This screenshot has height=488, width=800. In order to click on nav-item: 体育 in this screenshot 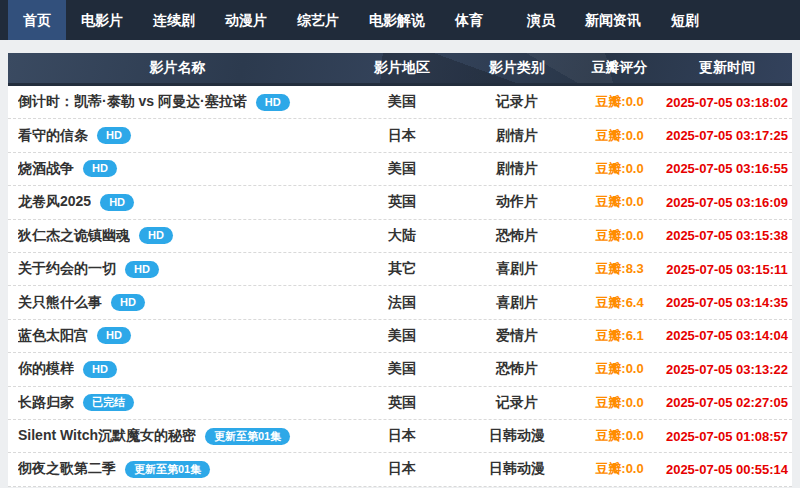, I will do `click(469, 20)`.